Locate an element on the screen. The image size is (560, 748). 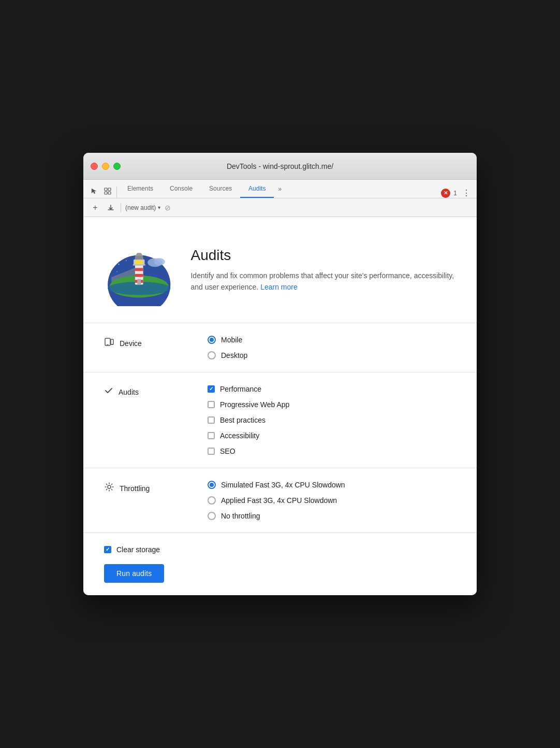
device-section: Device Mobile Desktop is located at coordinates (280, 348).